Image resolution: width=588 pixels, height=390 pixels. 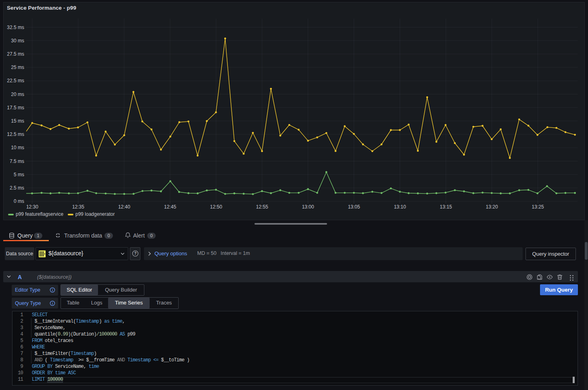 What do you see at coordinates (15, 134) in the screenshot?
I see `svg-text: 12.5 ms` at bounding box center [15, 134].